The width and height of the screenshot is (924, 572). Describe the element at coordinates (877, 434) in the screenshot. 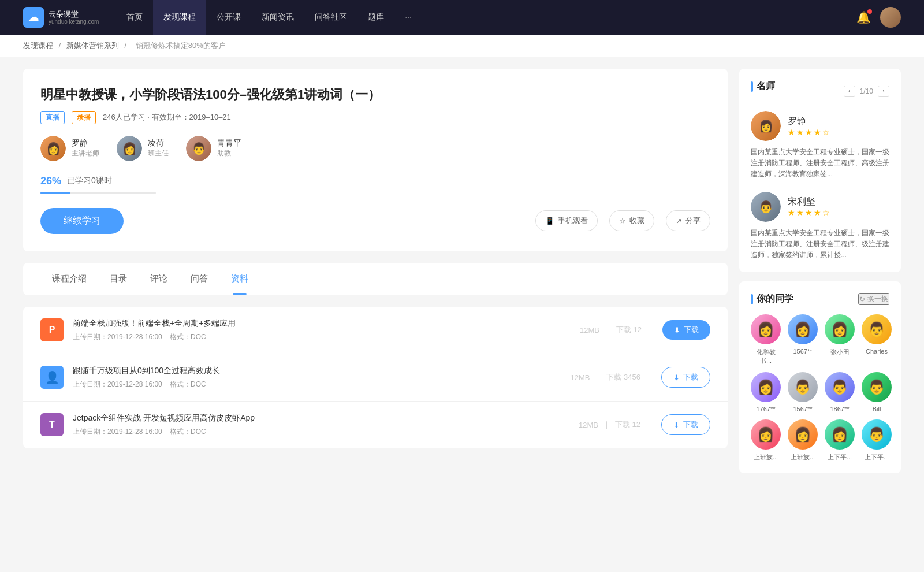

I see `classmate-12-avatar: 👨` at that location.